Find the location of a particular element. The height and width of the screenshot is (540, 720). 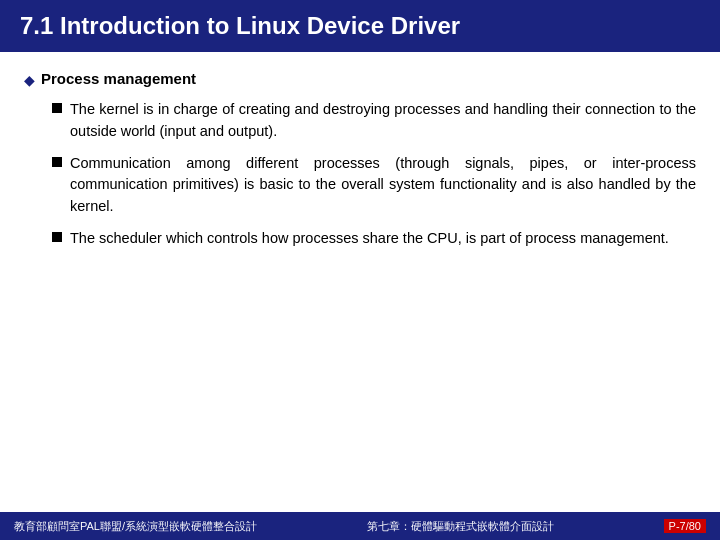

slide-header: 7.1 Introduction to Linux Device Driver is located at coordinates (360, 26).